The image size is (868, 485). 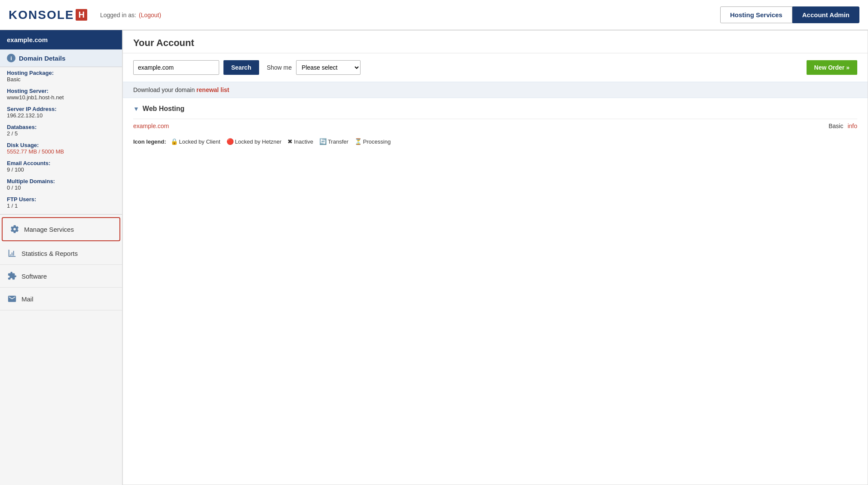 I want to click on page-title-bar: Your Account, so click(x=495, y=42).